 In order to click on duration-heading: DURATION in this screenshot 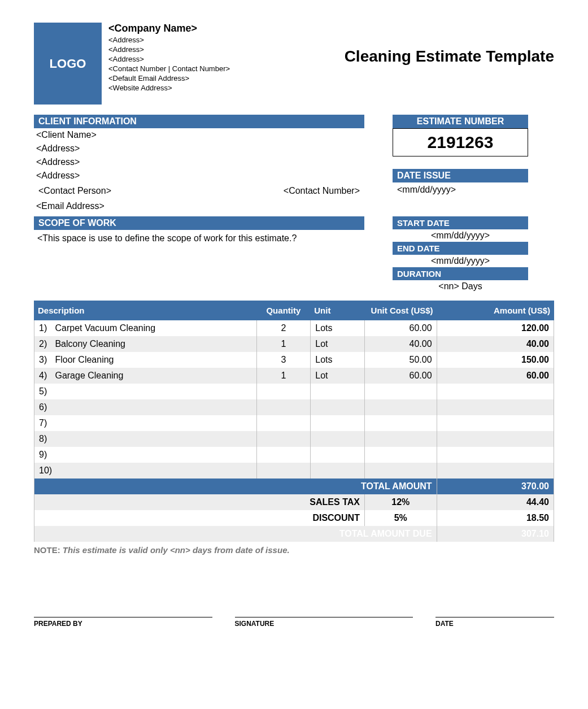, I will do `click(460, 273)`.